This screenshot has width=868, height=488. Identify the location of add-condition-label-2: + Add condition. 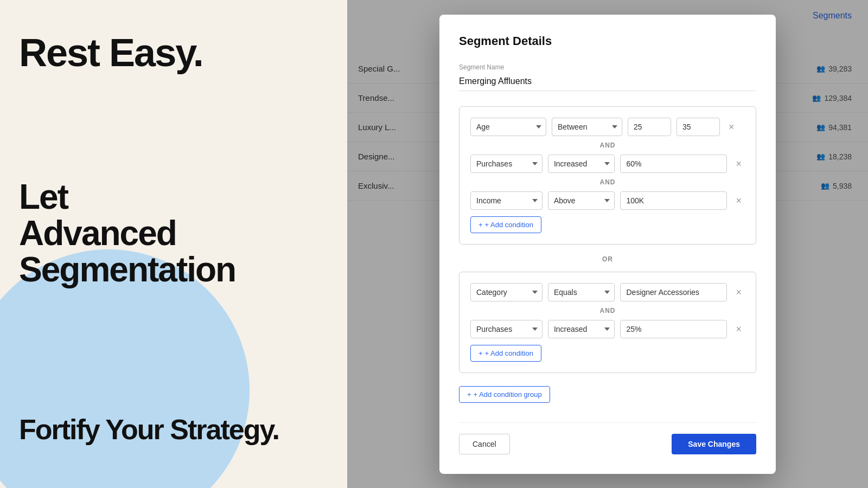
(509, 354).